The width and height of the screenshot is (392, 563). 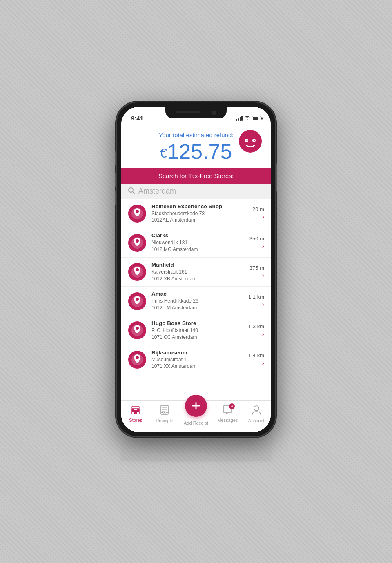 What do you see at coordinates (165, 411) in the screenshot?
I see `receipts-icon` at bounding box center [165, 411].